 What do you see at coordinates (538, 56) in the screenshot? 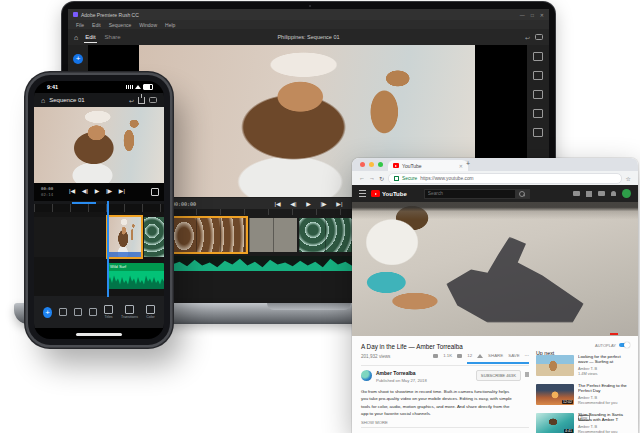
I see `graphics-panel-icon` at bounding box center [538, 56].